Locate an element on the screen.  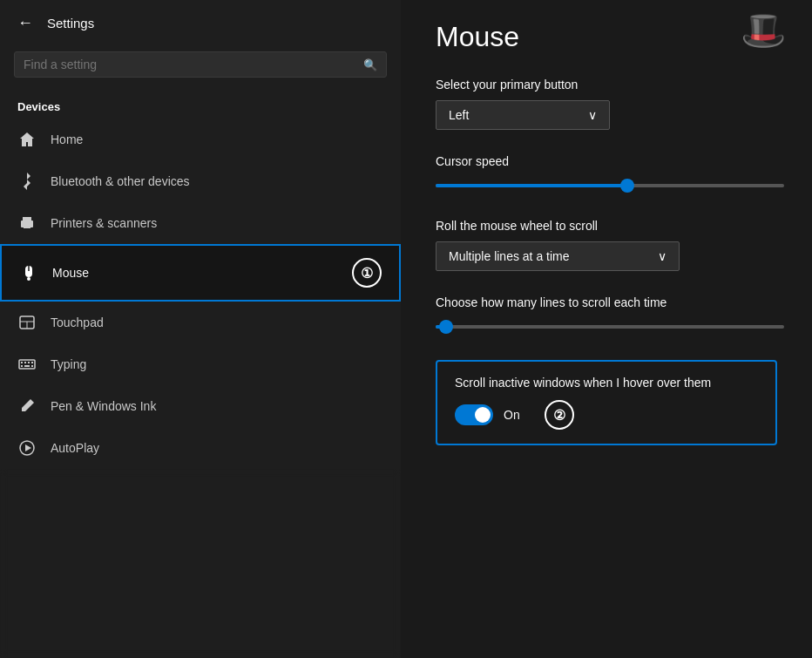
scroll-inactive-box: Scroll inactive windows when I hover ove… is located at coordinates (606, 403).